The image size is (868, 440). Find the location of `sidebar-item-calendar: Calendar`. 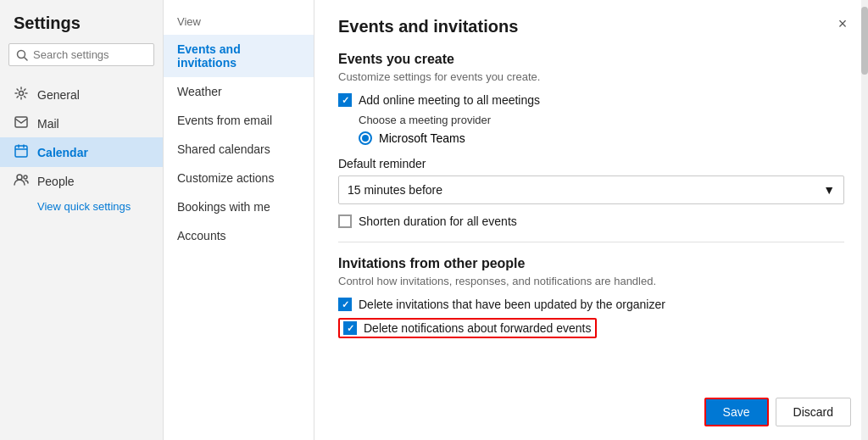

sidebar-item-calendar: Calendar is located at coordinates (81, 153).